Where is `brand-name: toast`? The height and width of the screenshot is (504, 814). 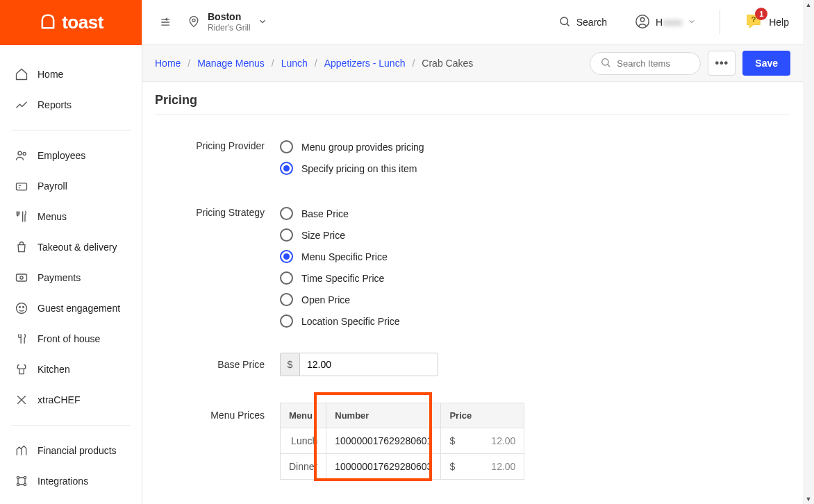
brand-name: toast is located at coordinates (83, 22).